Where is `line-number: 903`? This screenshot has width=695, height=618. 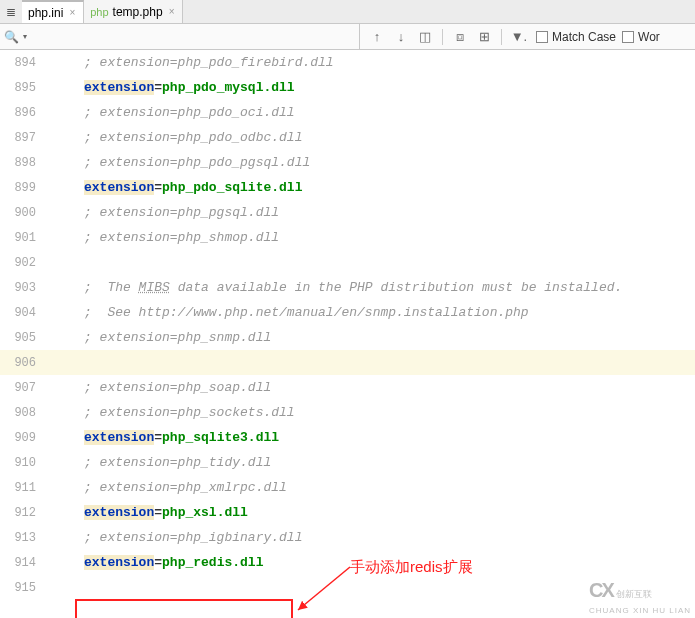
line-number: 903 is located at coordinates (22, 288).